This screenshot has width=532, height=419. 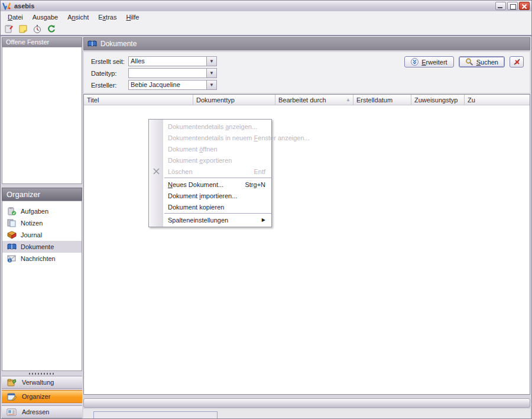 What do you see at coordinates (45, 17) in the screenshot?
I see `menu-ausgabe: Ausgabe` at bounding box center [45, 17].